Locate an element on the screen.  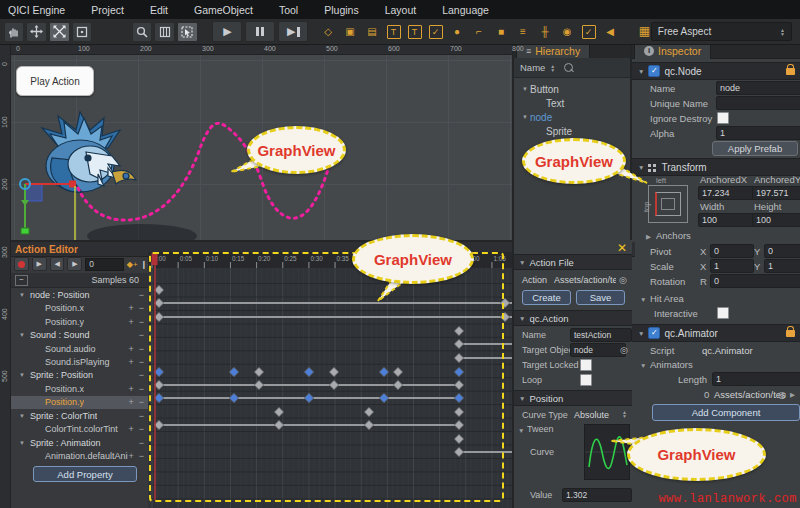
qc-action-header: ▼ qc.Action is located at coordinates (573, 318).